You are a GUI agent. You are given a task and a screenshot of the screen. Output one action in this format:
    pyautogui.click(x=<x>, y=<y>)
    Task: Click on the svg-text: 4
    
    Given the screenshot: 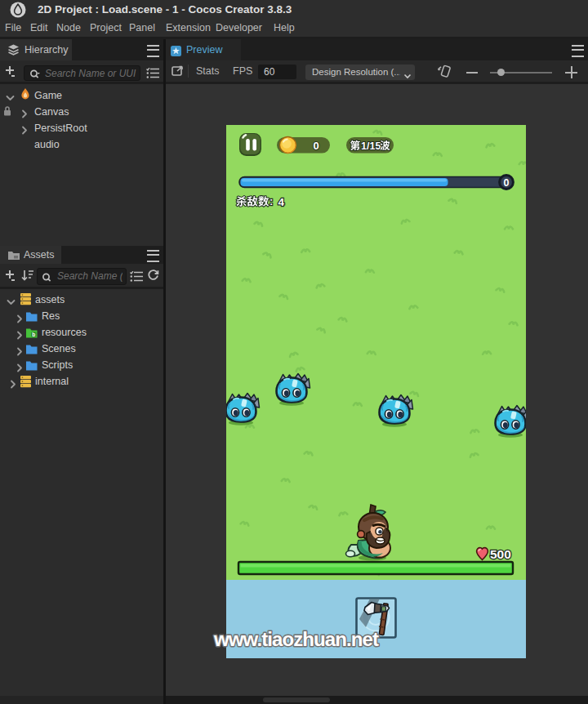 What is the action you would take?
    pyautogui.click(x=282, y=203)
    